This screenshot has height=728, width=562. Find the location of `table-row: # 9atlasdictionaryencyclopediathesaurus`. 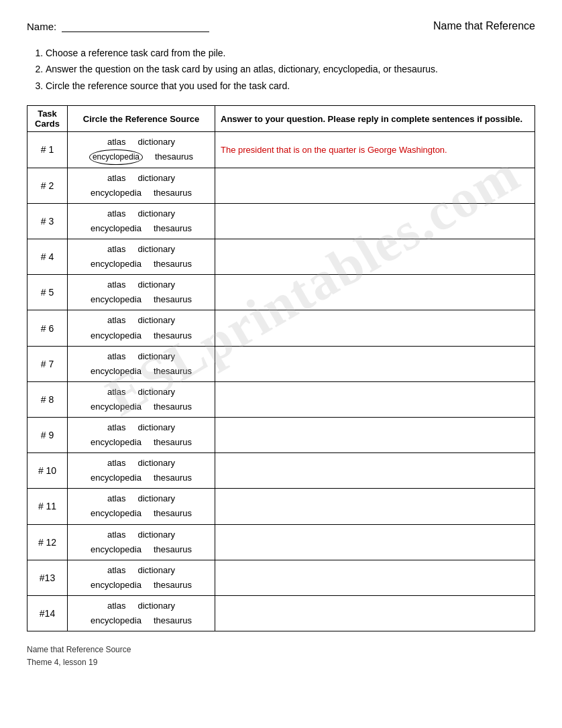

table-row: # 9atlasdictionaryencyclopediathesaurus is located at coordinates (282, 434).